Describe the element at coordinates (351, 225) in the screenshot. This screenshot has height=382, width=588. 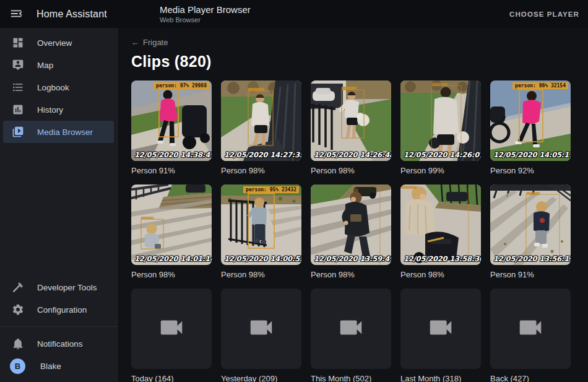
I see `clip-thumbnail: 12/05/2020 13:59:49` at that location.